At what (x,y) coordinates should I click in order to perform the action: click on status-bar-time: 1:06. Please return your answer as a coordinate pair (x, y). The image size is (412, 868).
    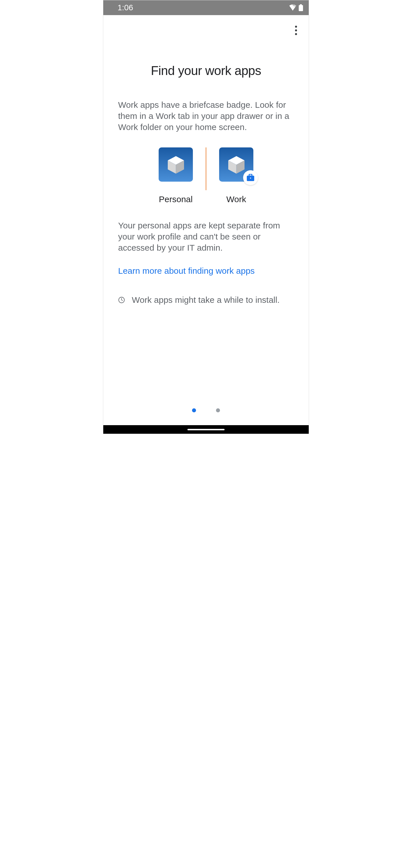
    Looking at the image, I should click on (125, 7).